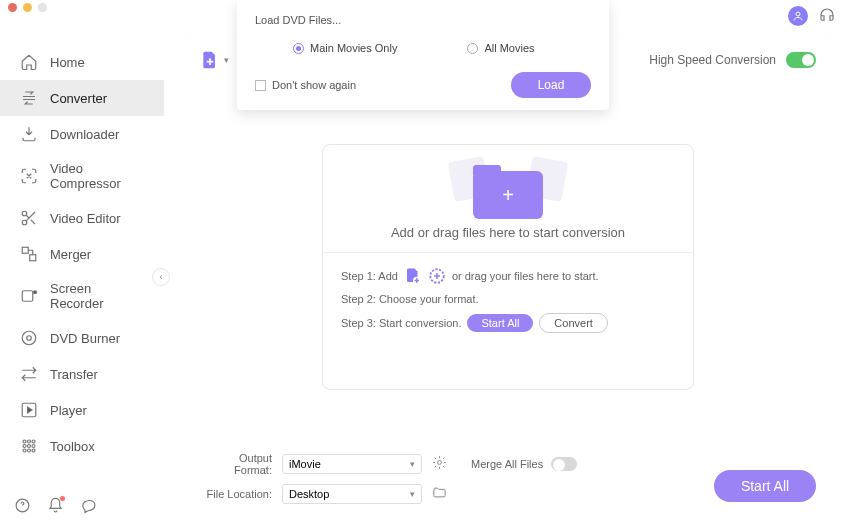 This screenshot has height=528, width=850. Describe the element at coordinates (236, 464) in the screenshot. I see `output-format-label: Output Format:` at that location.